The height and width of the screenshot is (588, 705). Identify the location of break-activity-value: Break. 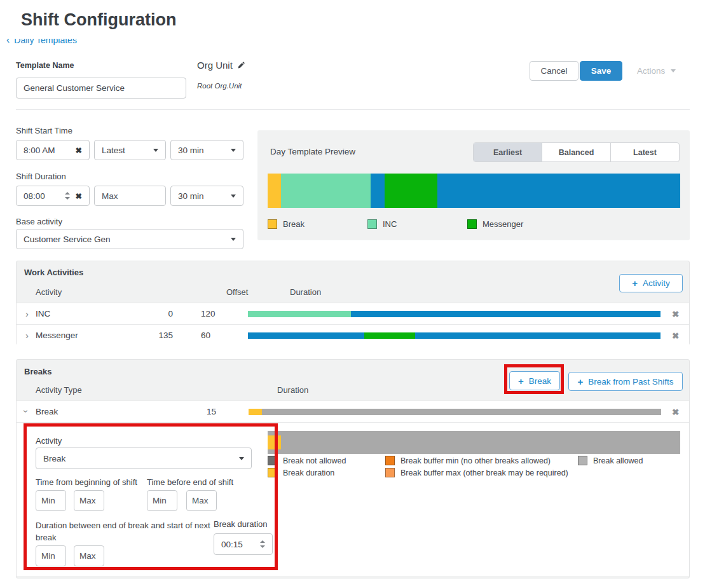
(55, 459).